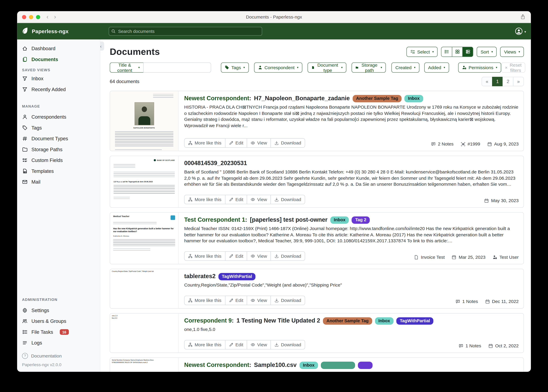 This screenshot has height=392, width=548. Describe the element at coordinates (512, 52) in the screenshot. I see `views-button: Views ▾` at that location.